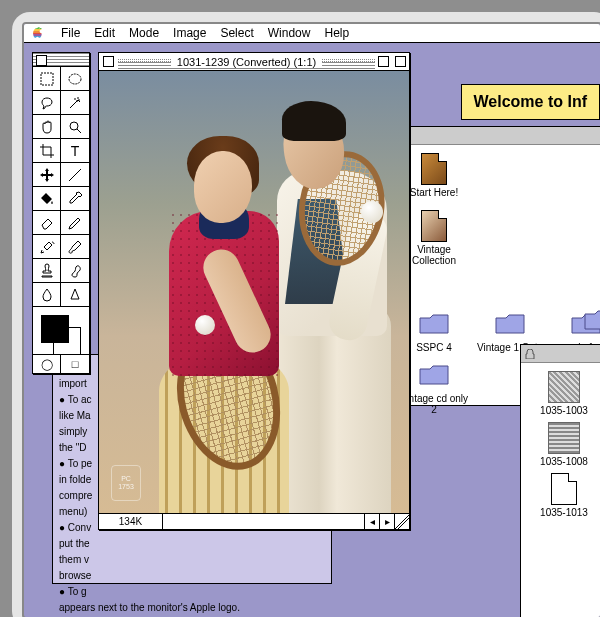 This screenshot has height=617, width=600. I want to click on folder-label: SSPC 4, so click(434, 348).